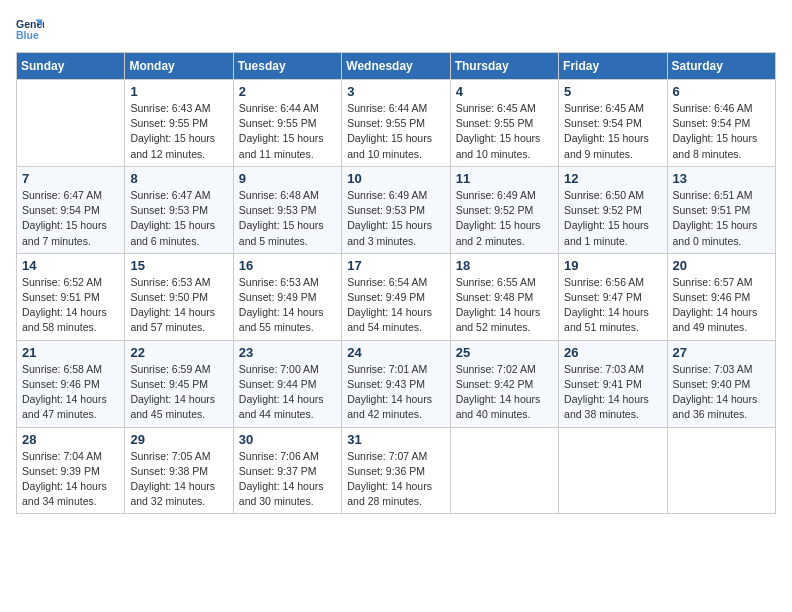  I want to click on calendar-cell: 27Sunrise: 7:03 AM Sunset: 9:40 PM Dayli…, so click(721, 384).